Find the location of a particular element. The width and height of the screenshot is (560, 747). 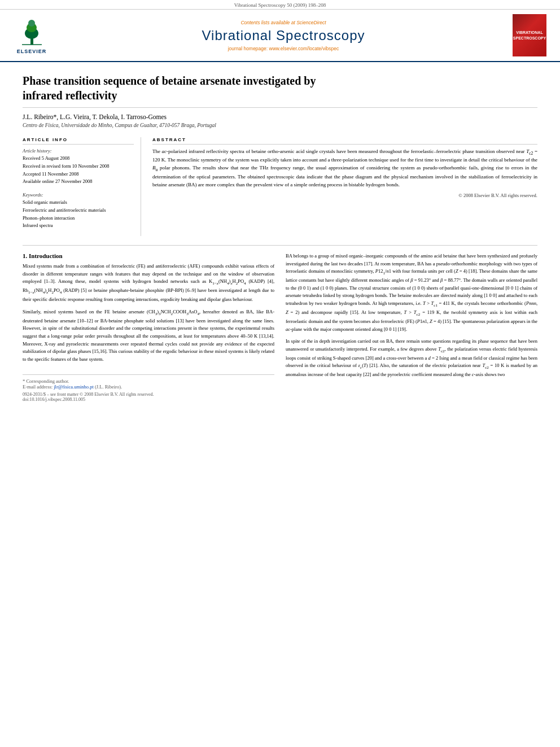

keyword-2: Ferroelectric and antiferroelectric mate… is located at coordinates (78, 210).